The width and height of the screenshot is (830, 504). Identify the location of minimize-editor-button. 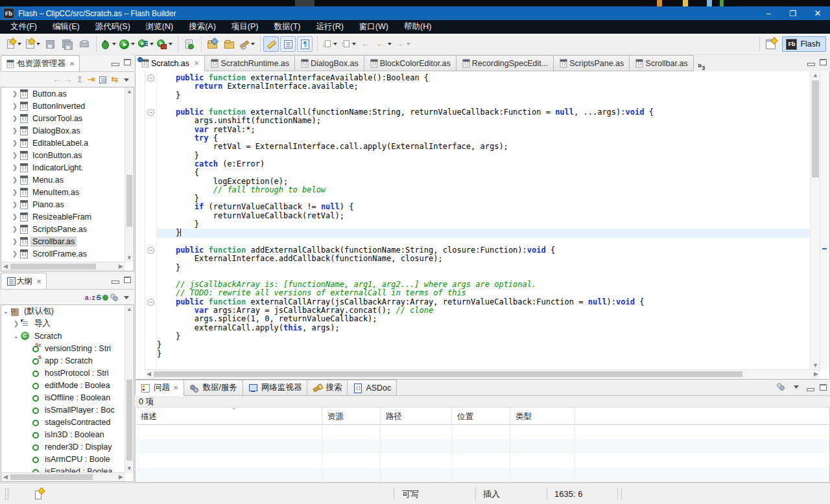
(811, 62).